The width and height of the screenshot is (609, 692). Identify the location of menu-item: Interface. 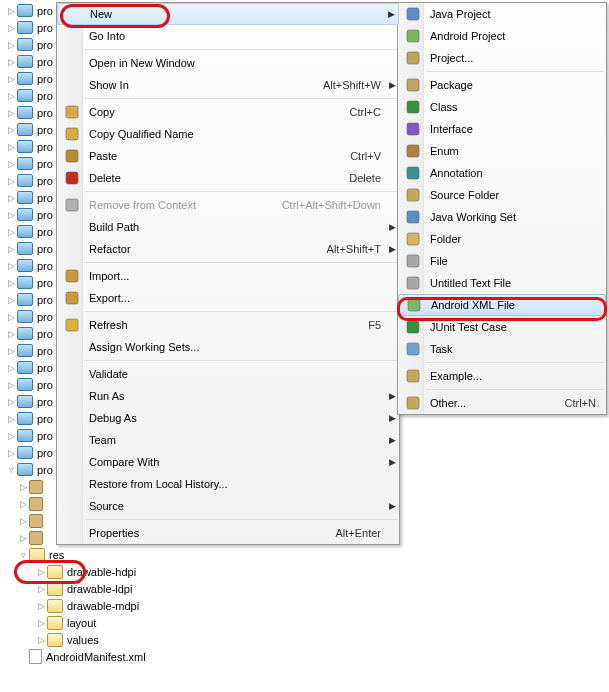
(502, 129).